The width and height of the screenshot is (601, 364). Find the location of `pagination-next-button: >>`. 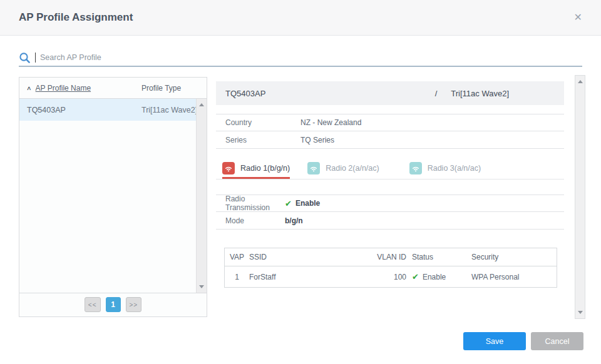

pagination-next-button: >> is located at coordinates (134, 305).